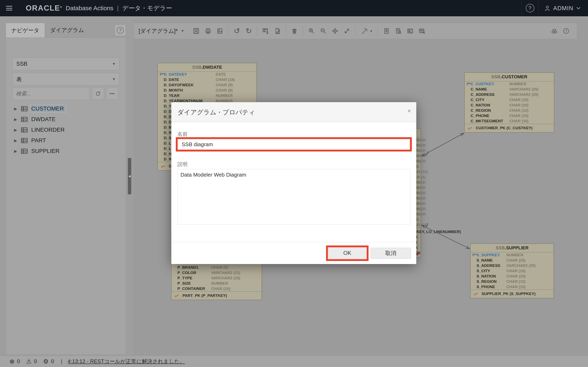 The image size is (588, 367). I want to click on add-table-button, so click(266, 31).